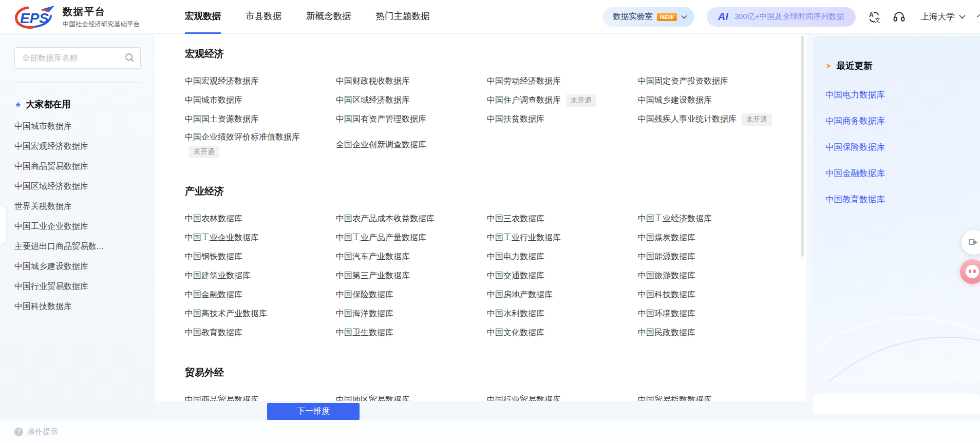 This screenshot has width=980, height=443. I want to click on database-link: 中国行业贸易数据库, so click(524, 398).